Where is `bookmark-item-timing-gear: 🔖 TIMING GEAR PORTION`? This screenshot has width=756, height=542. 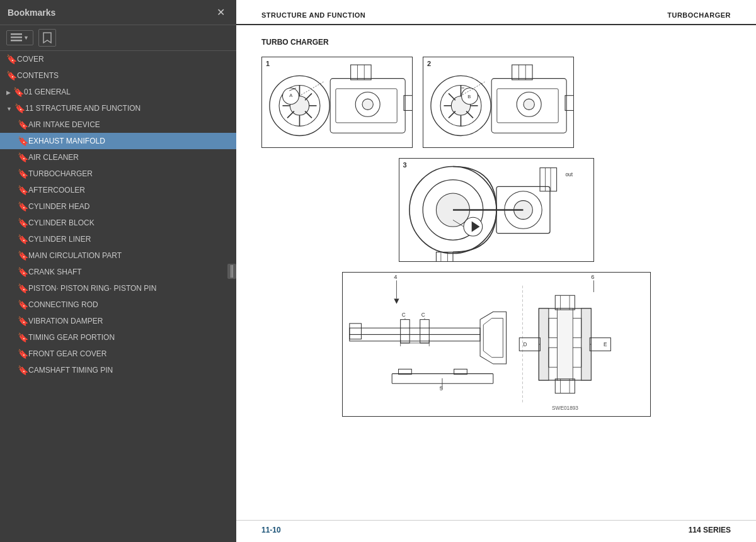 bookmark-item-timing-gear: 🔖 TIMING GEAR PORTION is located at coordinates (118, 337).